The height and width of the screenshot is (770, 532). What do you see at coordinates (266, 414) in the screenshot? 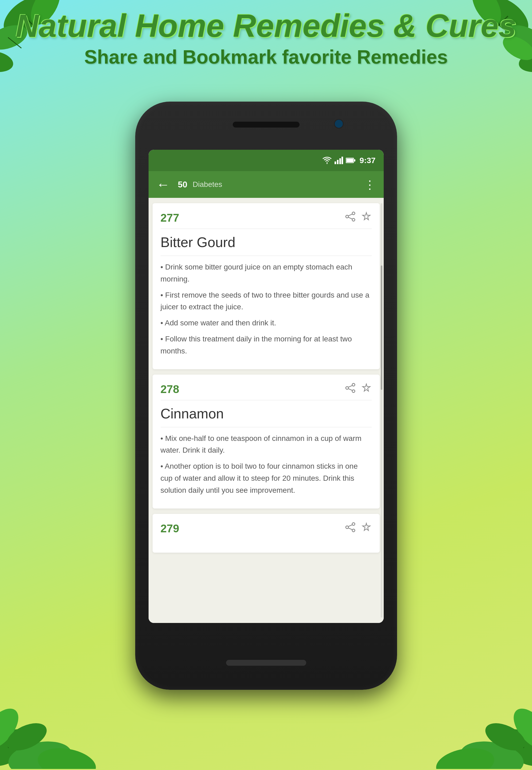
I see `remedy-title-278: Cinnamon` at bounding box center [266, 414].